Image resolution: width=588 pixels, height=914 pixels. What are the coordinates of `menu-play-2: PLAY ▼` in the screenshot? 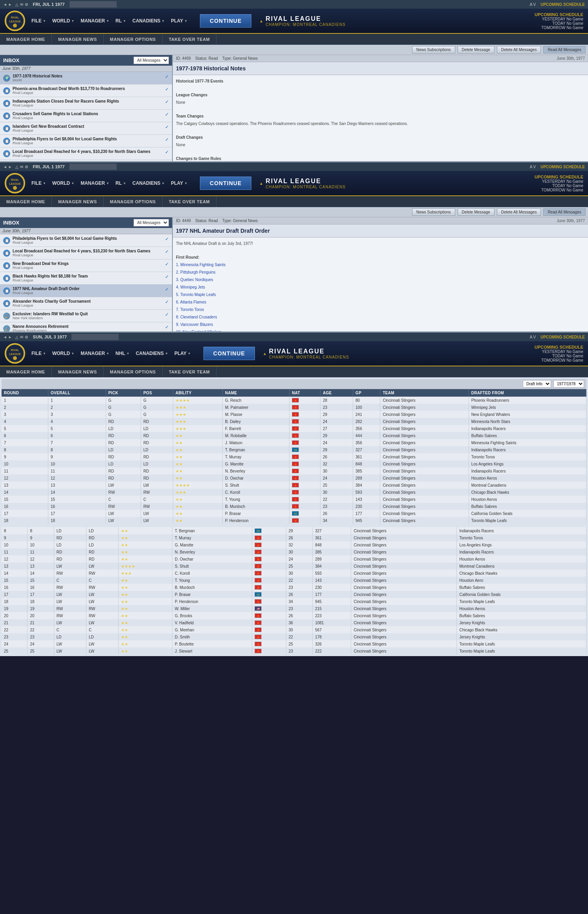 It's located at (179, 183).